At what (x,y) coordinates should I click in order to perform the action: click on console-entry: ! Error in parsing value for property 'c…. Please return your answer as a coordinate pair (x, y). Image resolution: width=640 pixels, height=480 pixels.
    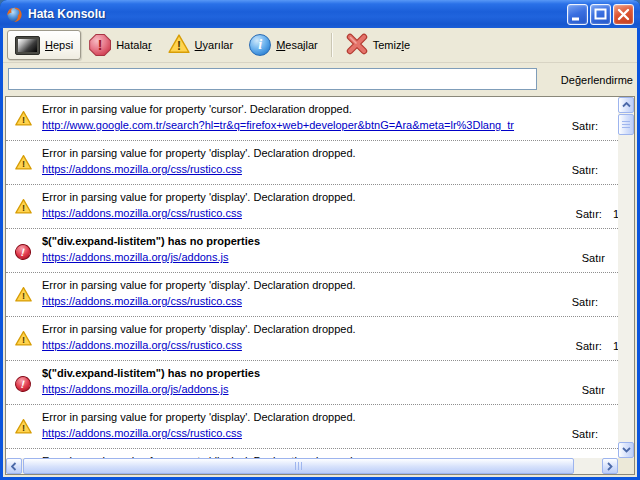
    Looking at the image, I should click on (312, 119).